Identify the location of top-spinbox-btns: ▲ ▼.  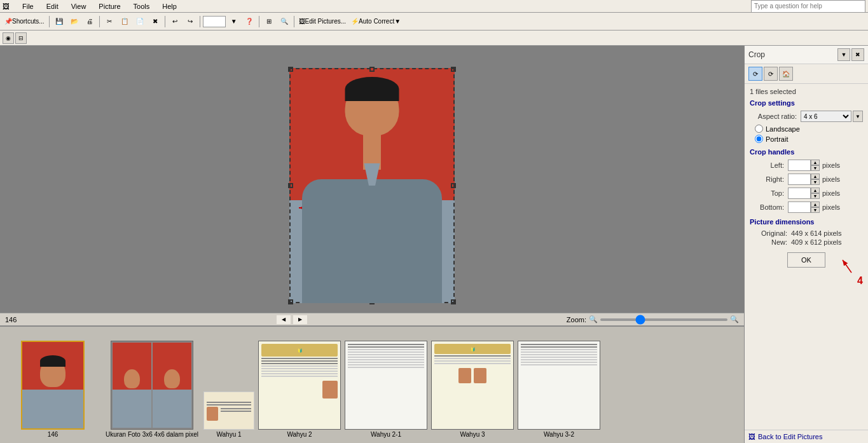
(815, 193).